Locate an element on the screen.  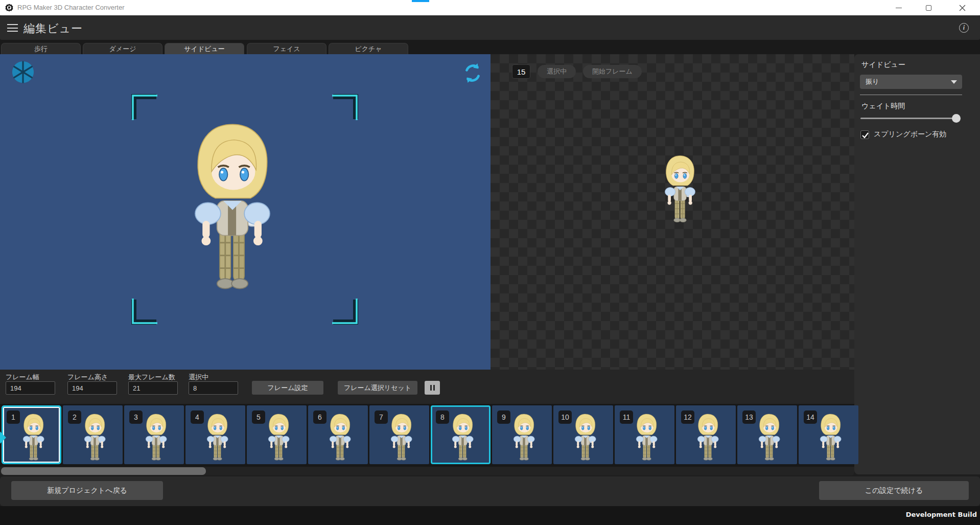
action-bar: 新規プロジェクトへ戻る この設定で続ける is located at coordinates (490, 491).